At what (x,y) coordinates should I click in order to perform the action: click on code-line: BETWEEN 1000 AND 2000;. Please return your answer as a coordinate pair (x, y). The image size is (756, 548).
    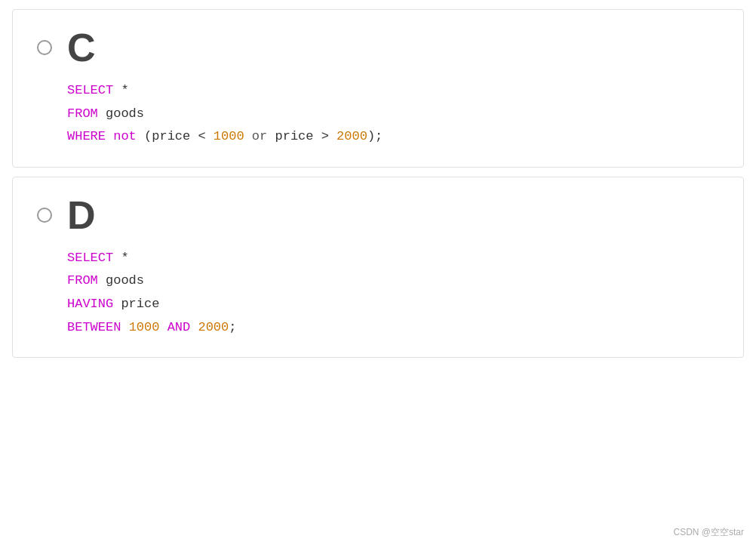
    Looking at the image, I should click on (393, 328).